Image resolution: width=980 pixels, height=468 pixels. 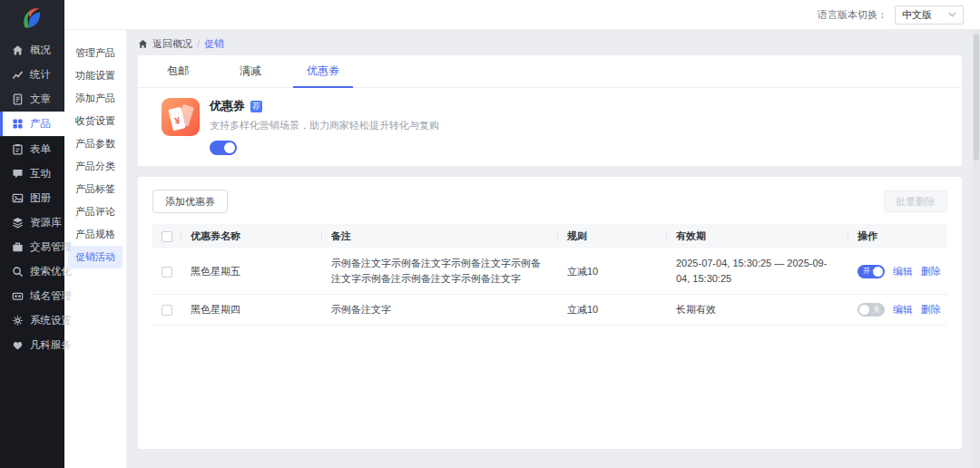 I want to click on add-coupon-button: 添加优惠券, so click(x=191, y=201).